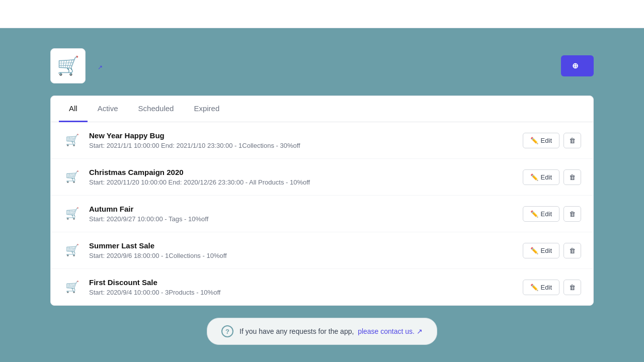 This screenshot has width=644, height=362. Describe the element at coordinates (99, 67) in the screenshot. I see `store-link: ↗` at that location.